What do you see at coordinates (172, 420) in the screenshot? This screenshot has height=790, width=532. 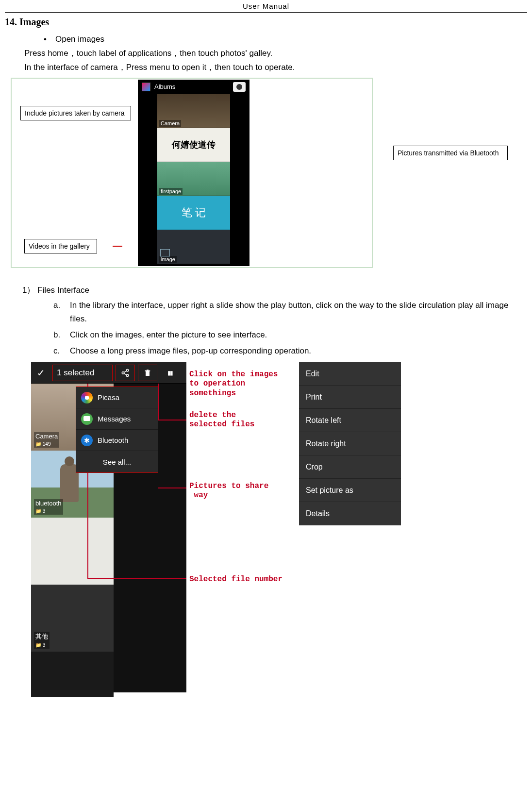 I see `leader-delete` at bounding box center [172, 420].